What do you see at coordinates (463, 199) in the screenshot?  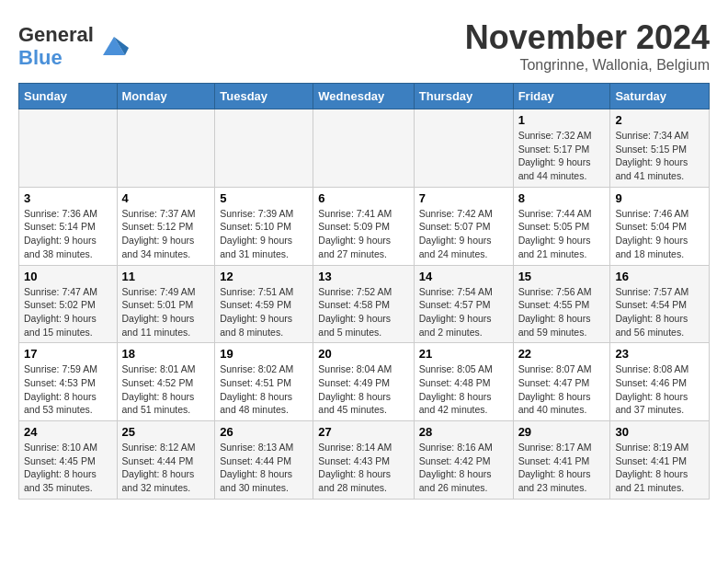 I see `day-number: 7` at bounding box center [463, 199].